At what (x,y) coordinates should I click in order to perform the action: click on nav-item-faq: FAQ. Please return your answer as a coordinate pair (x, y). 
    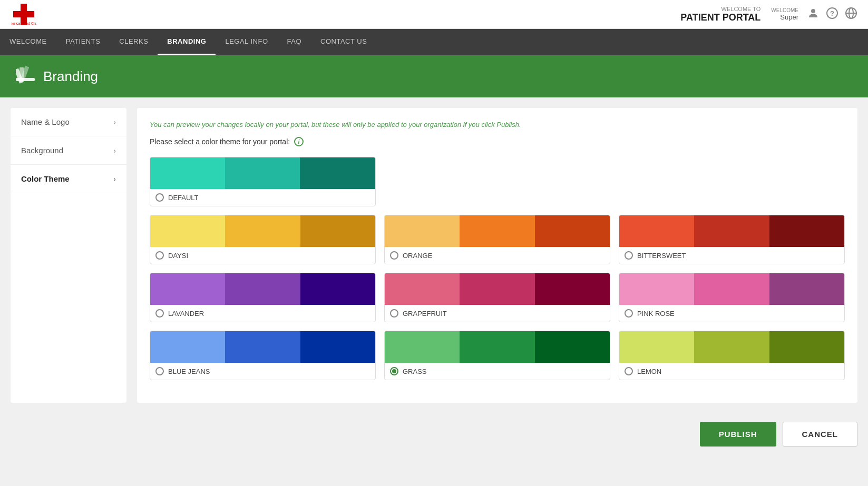
    Looking at the image, I should click on (295, 42).